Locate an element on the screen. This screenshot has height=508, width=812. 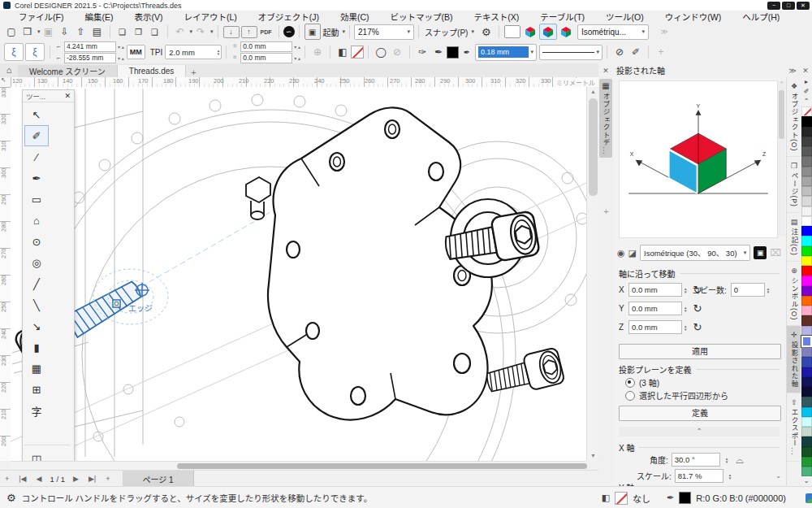
line-style-select: ▾ is located at coordinates (571, 52).